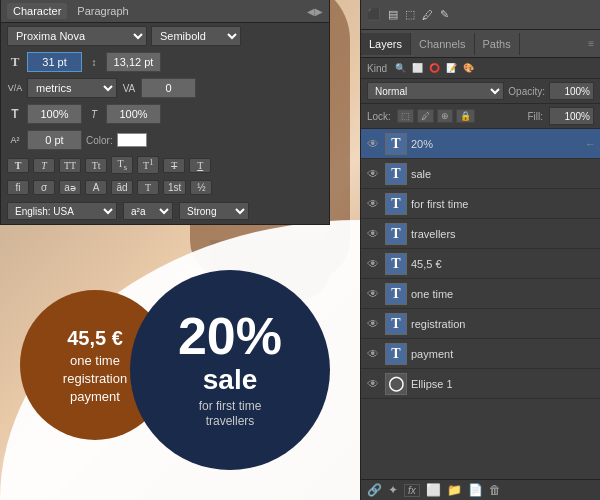 This screenshot has height=500, width=600. Describe the element at coordinates (504, 204) in the screenshot. I see `layer-name-label: for first time` at that location.